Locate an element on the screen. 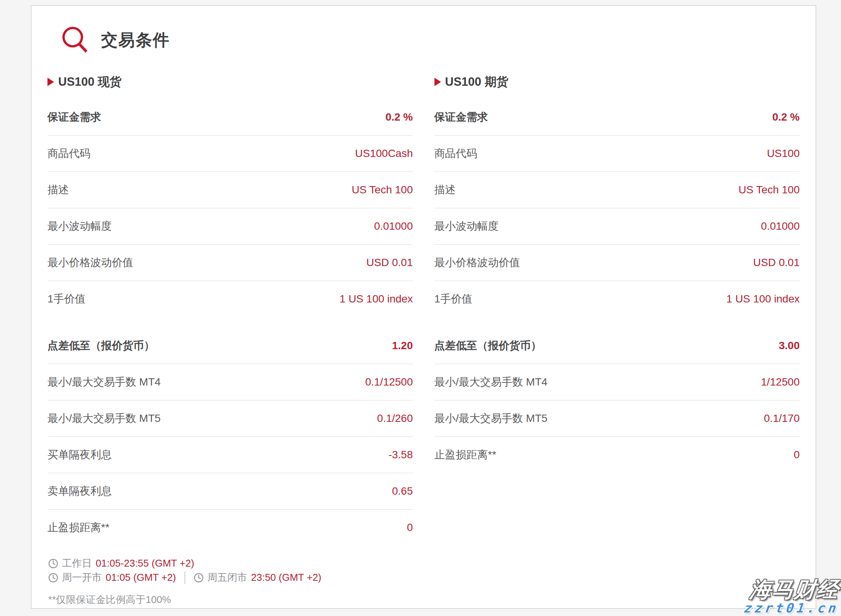 The height and width of the screenshot is (616, 841). table-row: 最小/最大交易手数 MT50.1/170 is located at coordinates (617, 419).